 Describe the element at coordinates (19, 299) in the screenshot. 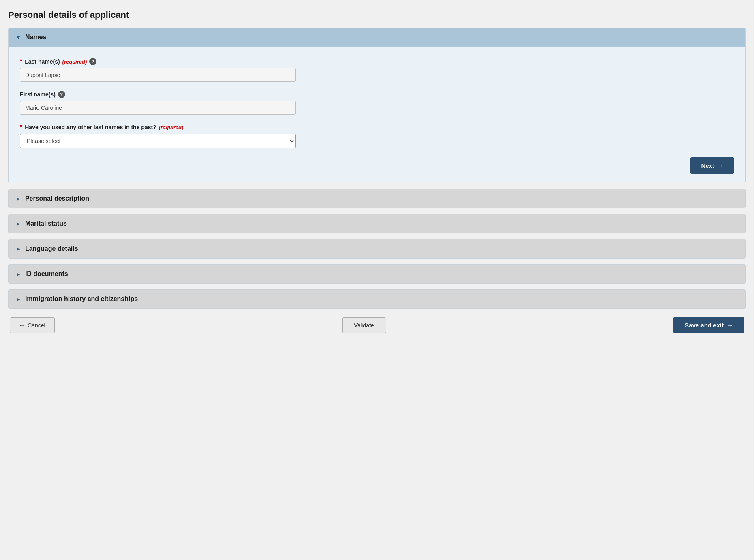

I see `chevron-immigration-history-icon: ►` at that location.